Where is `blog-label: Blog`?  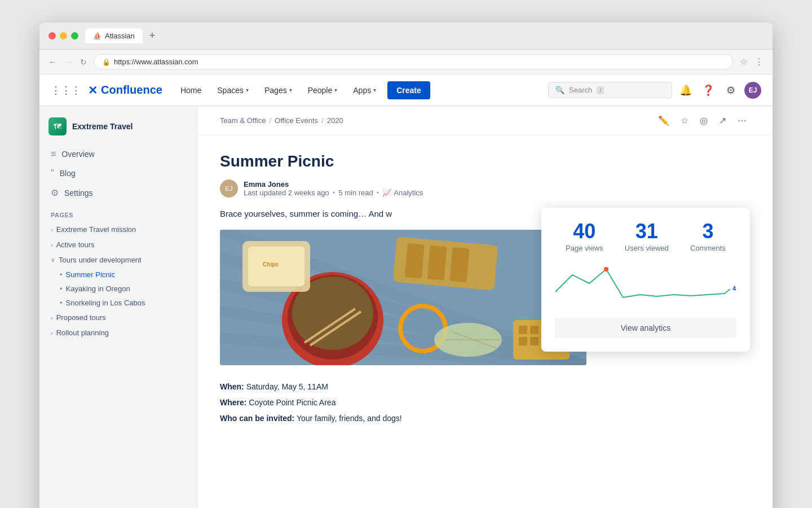
blog-label: Blog is located at coordinates (68, 173).